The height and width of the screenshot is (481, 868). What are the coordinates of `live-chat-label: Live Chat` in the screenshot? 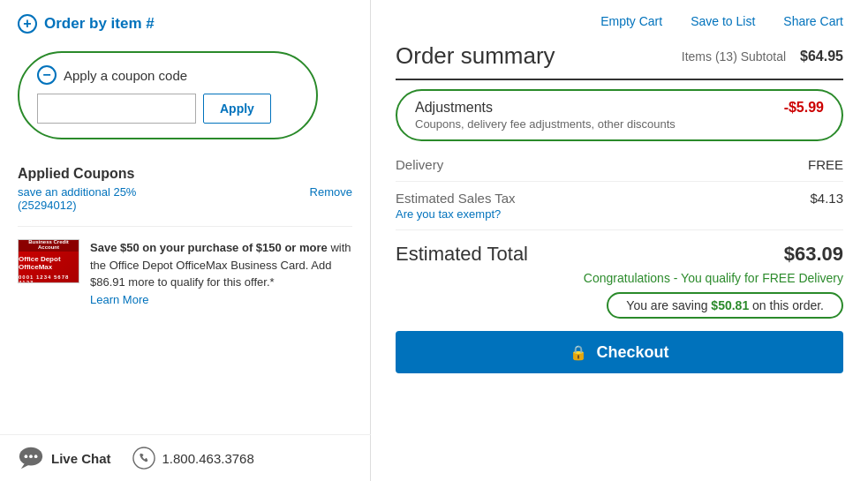 It's located at (81, 459).